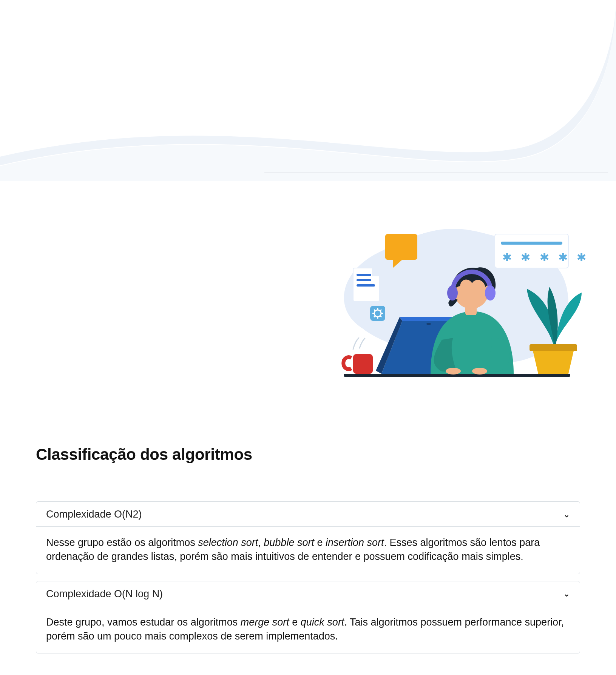  What do you see at coordinates (94, 514) in the screenshot?
I see `accordion-title: Complexidade O(N2)` at bounding box center [94, 514].